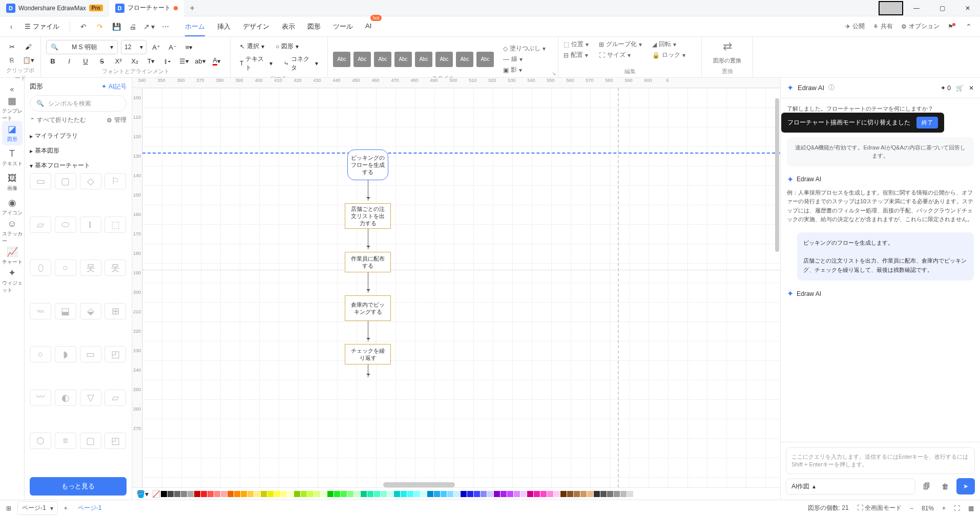 This screenshot has height=516, width=980. Describe the element at coordinates (42, 27) in the screenshot. I see `file-menu: ☰ ファイル` at that location.